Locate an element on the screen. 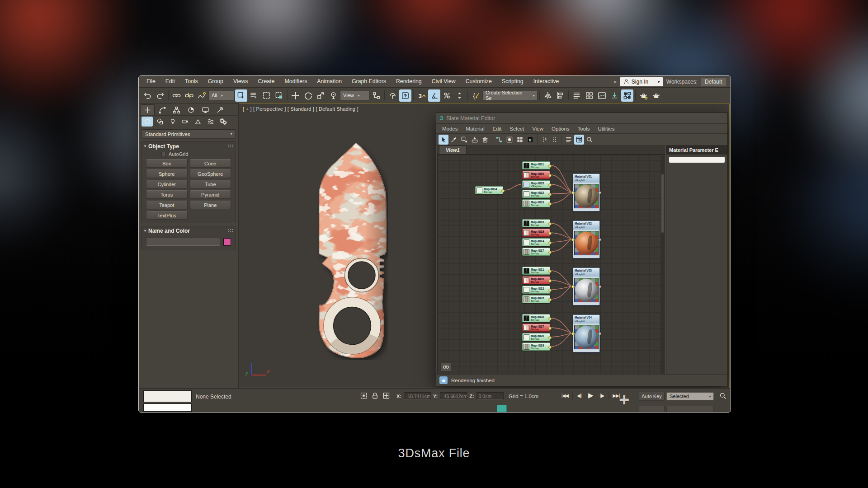  toolbar-overflow-chevron: » is located at coordinates (615, 82).